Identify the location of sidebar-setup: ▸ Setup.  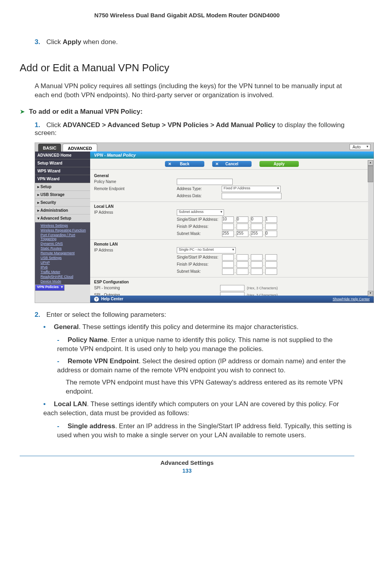
(63, 187).